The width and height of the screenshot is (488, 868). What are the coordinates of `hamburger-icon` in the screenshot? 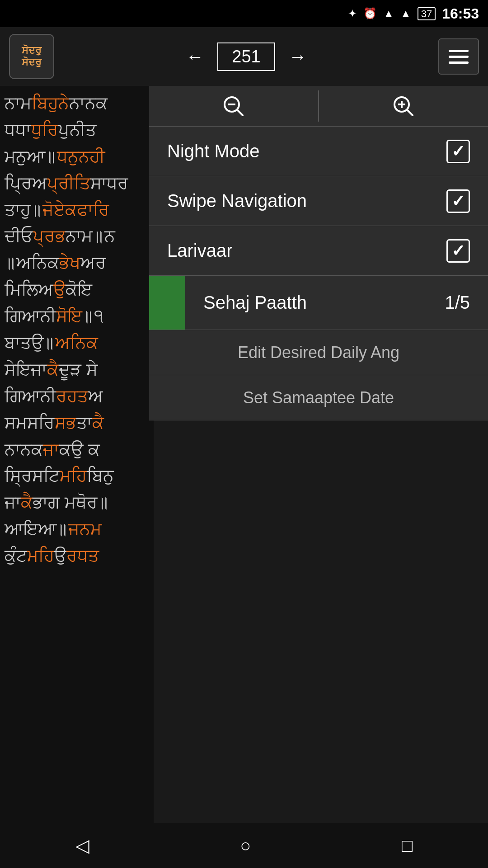 It's located at (459, 57).